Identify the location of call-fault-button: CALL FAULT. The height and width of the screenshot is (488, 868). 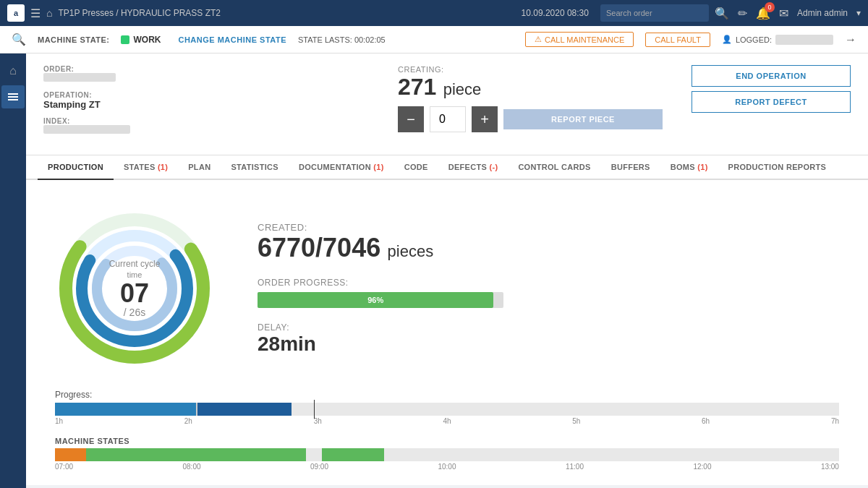
(678, 40).